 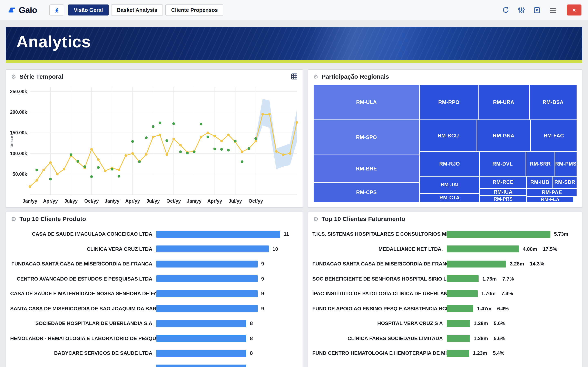 I want to click on treemap-tile-rm-rce: RM-RCE, so click(x=503, y=182).